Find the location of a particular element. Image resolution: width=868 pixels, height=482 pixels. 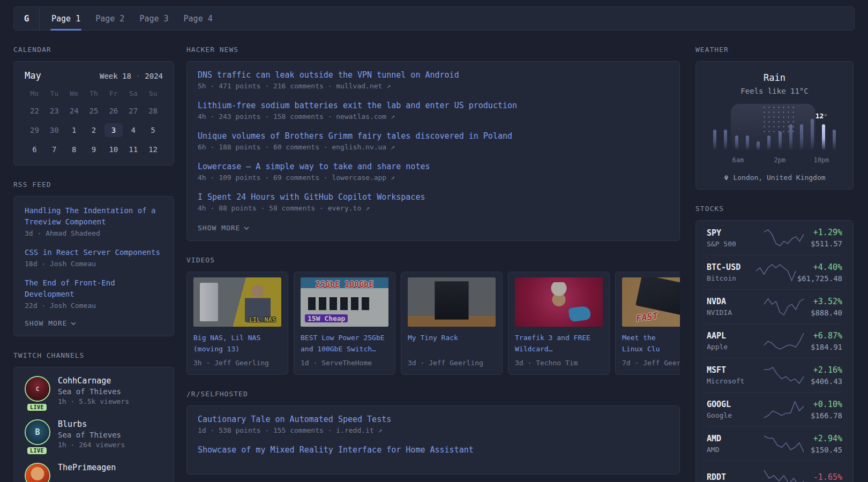

video-title: Traefik 3 and FREE Wildcard… is located at coordinates (559, 343).